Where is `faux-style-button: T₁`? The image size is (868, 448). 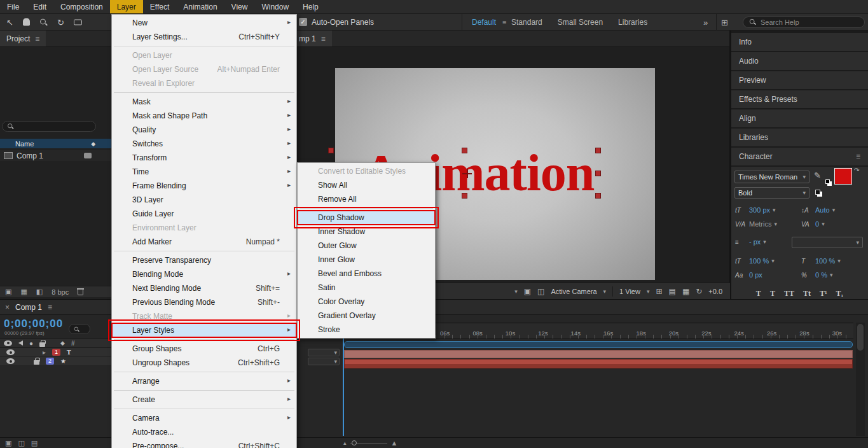
faux-style-button: T₁ is located at coordinates (840, 294).